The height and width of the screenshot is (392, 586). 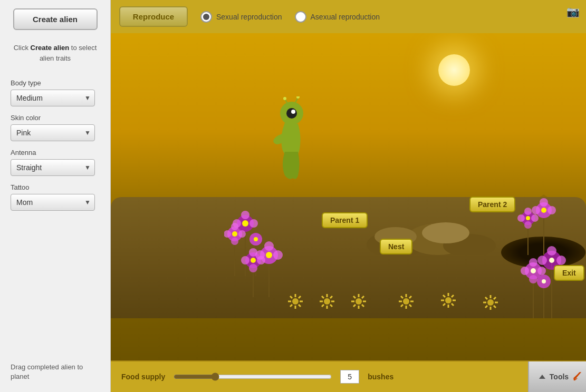 What do you see at coordinates (55, 373) in the screenshot?
I see `drag-completed-text: Drag completed alien to planet` at bounding box center [55, 373].